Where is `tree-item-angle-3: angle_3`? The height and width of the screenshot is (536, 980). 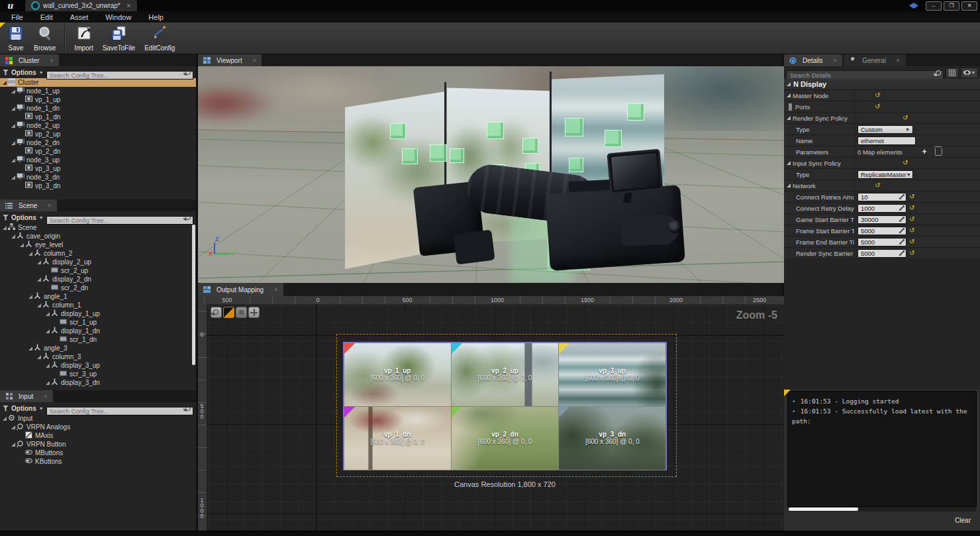
tree-item-angle-3: angle_3 is located at coordinates (98, 348).